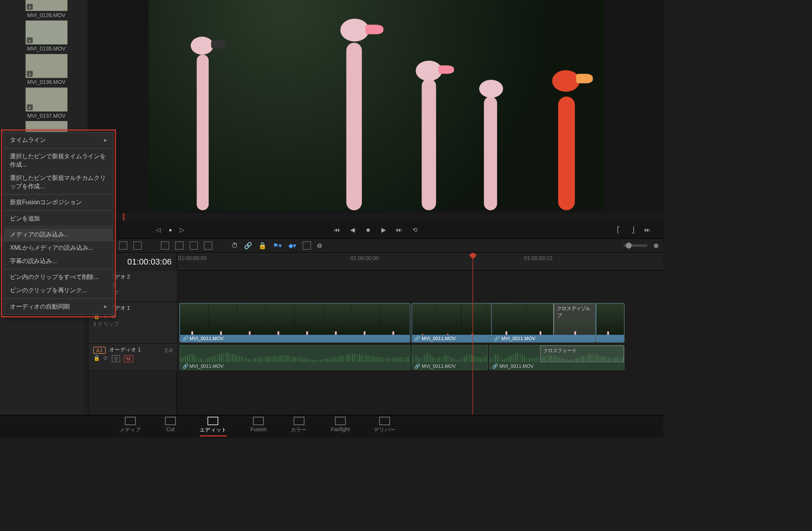  Describe the element at coordinates (46, 49) in the screenshot. I see `clip-label: MVI_0135.MOV` at that location.